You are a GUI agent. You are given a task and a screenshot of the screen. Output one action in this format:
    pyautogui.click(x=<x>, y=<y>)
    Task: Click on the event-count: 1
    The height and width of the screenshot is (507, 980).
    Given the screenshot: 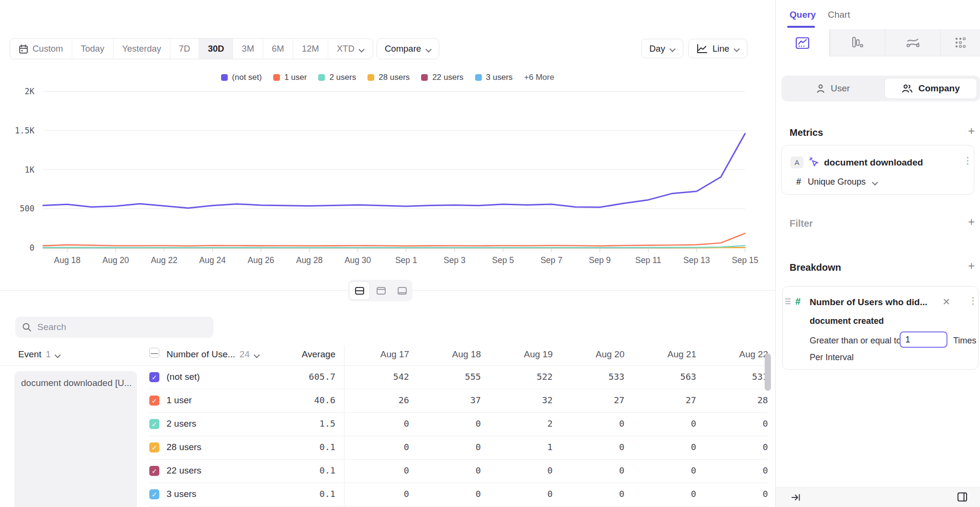 What is the action you would take?
    pyautogui.click(x=49, y=354)
    